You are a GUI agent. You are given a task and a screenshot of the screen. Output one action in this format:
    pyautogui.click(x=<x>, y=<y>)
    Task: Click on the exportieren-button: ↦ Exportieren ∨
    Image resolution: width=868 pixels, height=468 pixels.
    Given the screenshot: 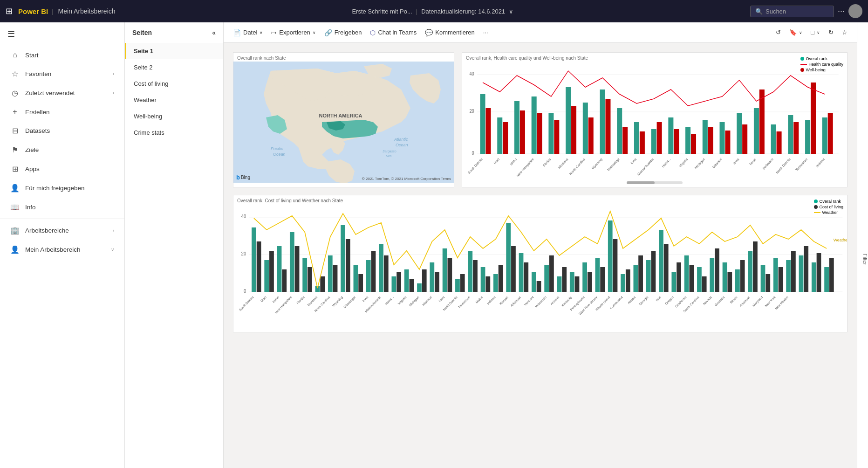 What is the action you would take?
    pyautogui.click(x=294, y=33)
    